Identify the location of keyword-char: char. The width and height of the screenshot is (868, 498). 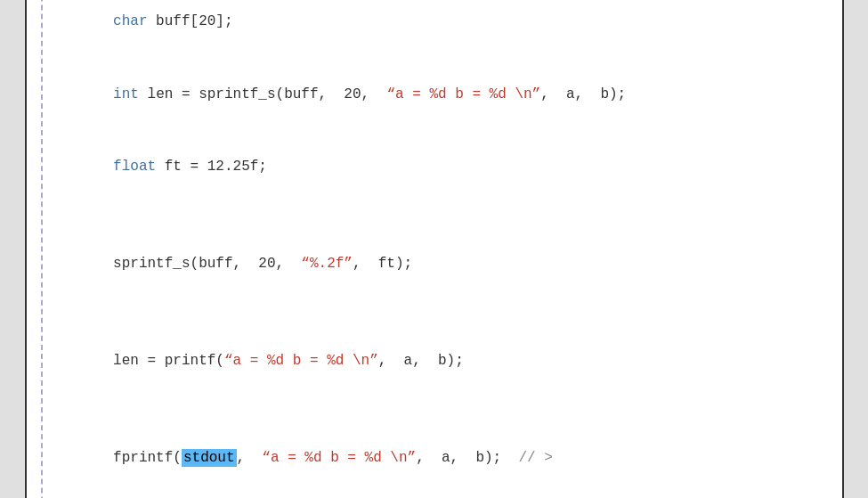
(130, 21).